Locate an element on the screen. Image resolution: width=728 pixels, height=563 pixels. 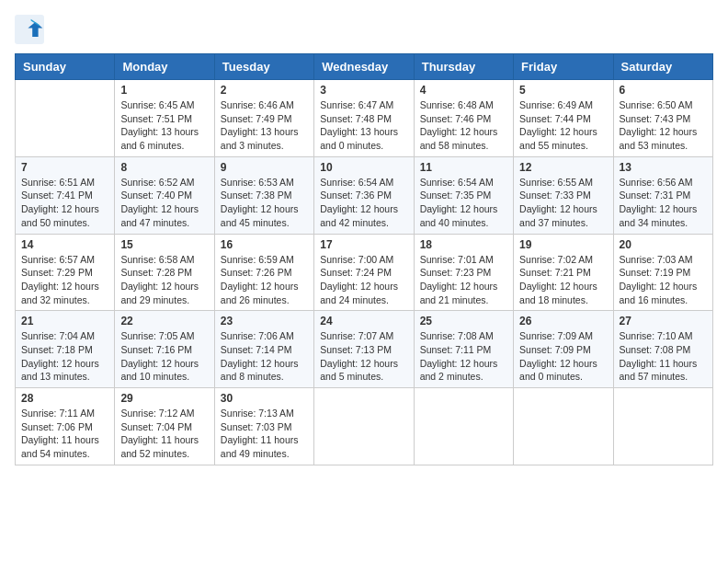
day-number: 25 is located at coordinates (463, 321).